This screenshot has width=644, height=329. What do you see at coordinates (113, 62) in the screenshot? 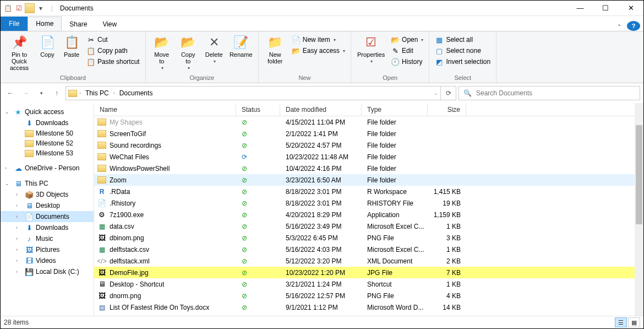
I see `paste-shortcut-button: 📋Paste shortcut` at bounding box center [113, 62].